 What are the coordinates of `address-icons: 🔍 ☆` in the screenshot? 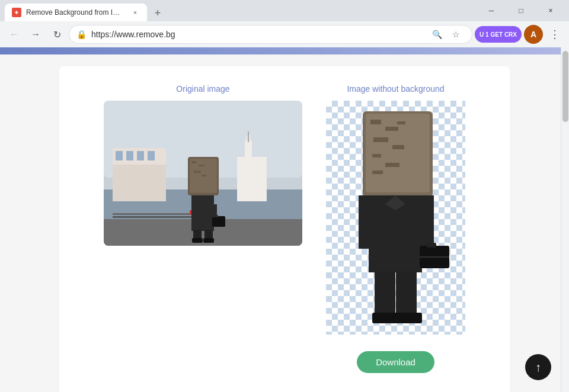 It's located at (447, 34).